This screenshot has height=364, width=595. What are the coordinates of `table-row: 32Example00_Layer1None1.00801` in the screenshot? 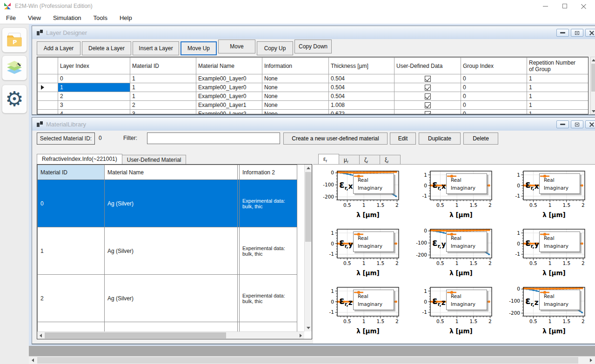 It's located at (313, 105).